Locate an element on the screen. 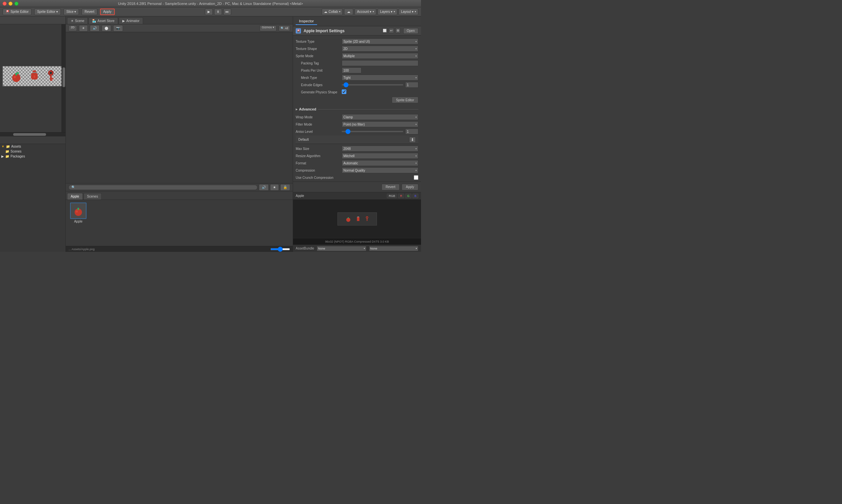 The height and width of the screenshot is (504, 842). pixels-per-unit-input is located at coordinates (352, 70).